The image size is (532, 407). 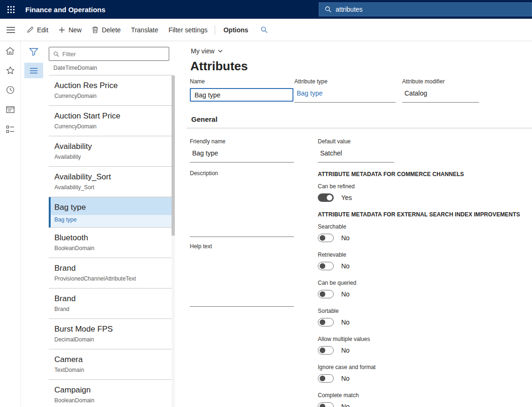 I want to click on list-item: Camera TextDomain, so click(x=111, y=364).